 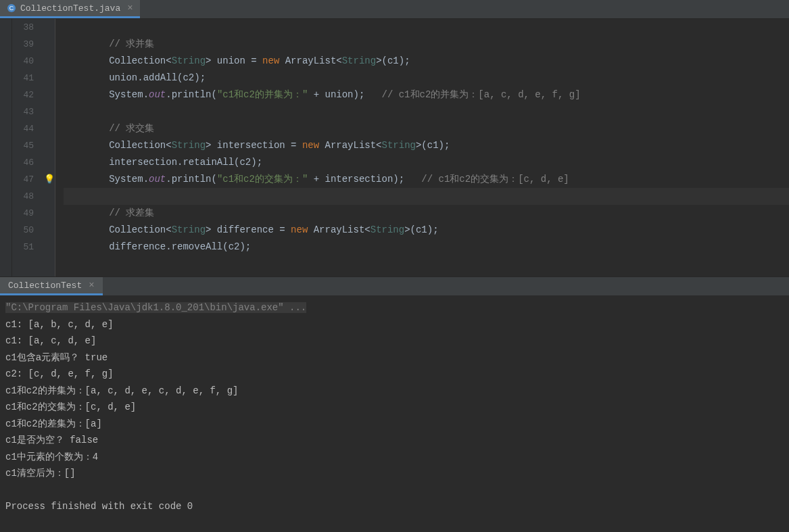 I want to click on line-number: 50, so click(x=23, y=230).